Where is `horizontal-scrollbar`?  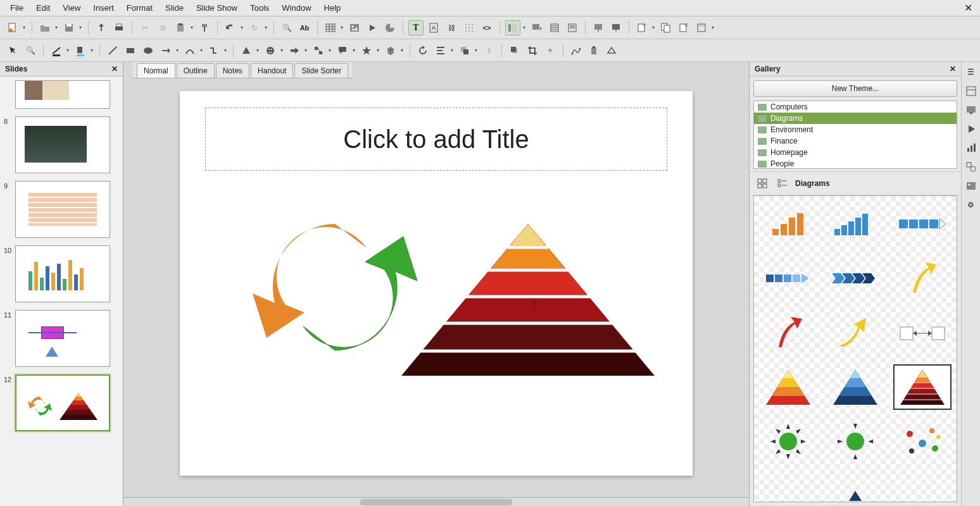
horizontal-scrollbar is located at coordinates (436, 502).